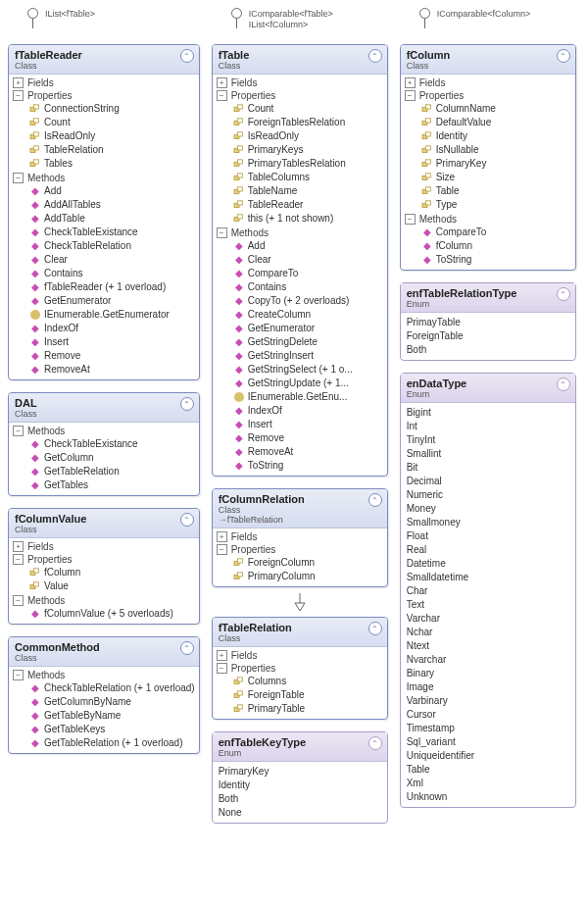  What do you see at coordinates (300, 520) in the screenshot?
I see `base-class: →fTableRelation` at bounding box center [300, 520].